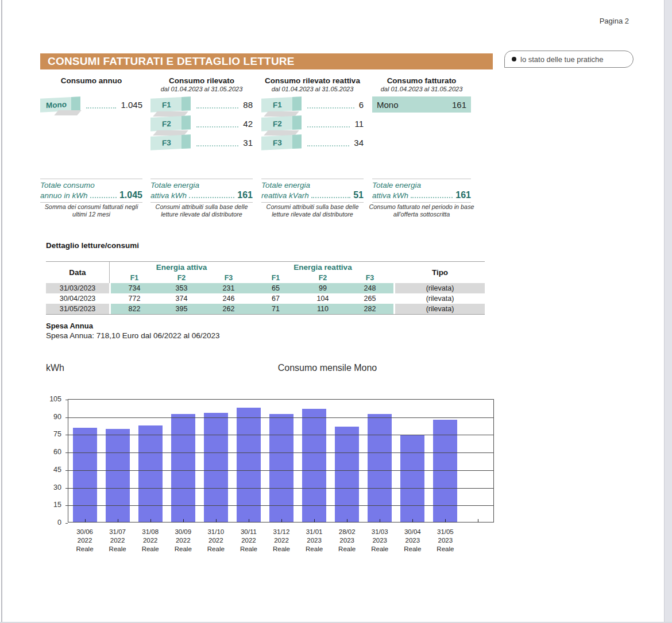 The height and width of the screenshot is (623, 672). What do you see at coordinates (412, 541) in the screenshot?
I see `x-category-label: 30/042023Reale` at bounding box center [412, 541].